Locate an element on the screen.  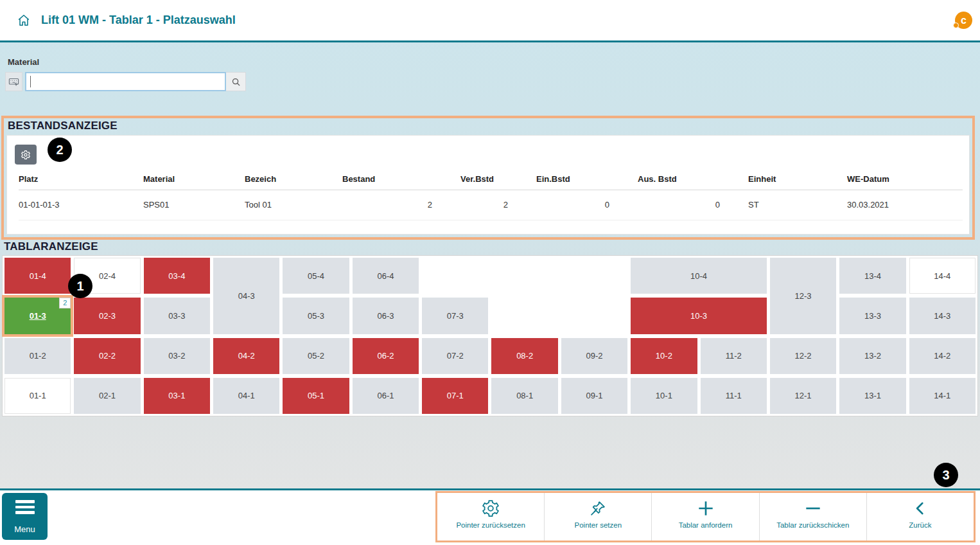
column-header-platz: Platz is located at coordinates (81, 180).